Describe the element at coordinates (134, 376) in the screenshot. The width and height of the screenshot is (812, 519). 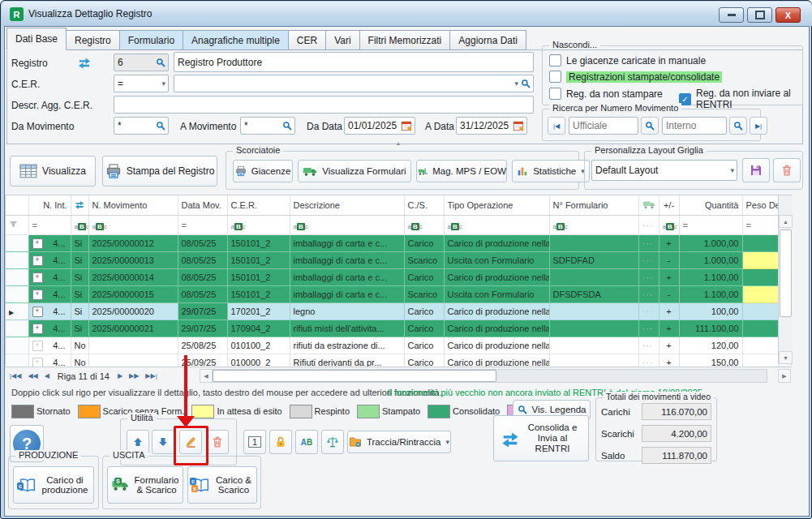
I see `next-page-group-icon: ▶▶` at that location.